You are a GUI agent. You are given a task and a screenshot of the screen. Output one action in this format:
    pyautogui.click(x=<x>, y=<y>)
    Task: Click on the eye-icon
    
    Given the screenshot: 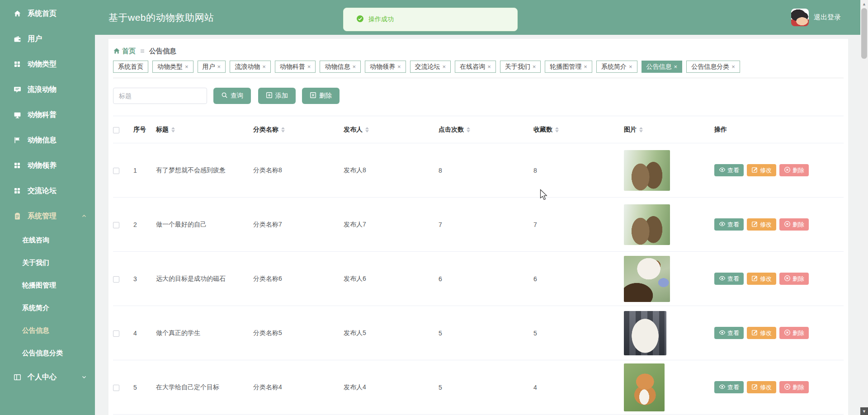 What is the action you would take?
    pyautogui.click(x=722, y=170)
    